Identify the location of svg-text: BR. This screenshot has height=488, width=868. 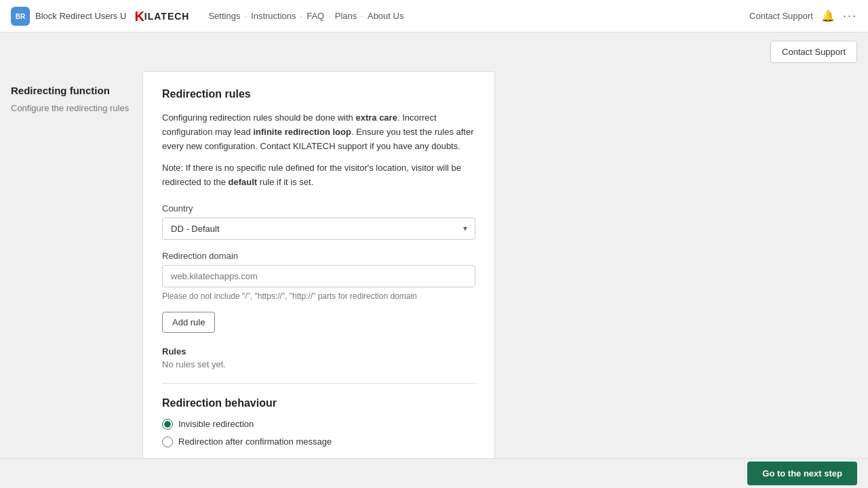
(20, 16).